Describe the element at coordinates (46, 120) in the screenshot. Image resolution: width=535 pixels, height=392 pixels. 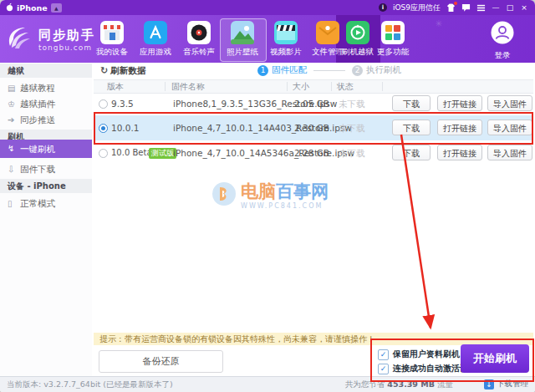
I see `sidebar-item-tongbu-push: ➔同步推送` at that location.